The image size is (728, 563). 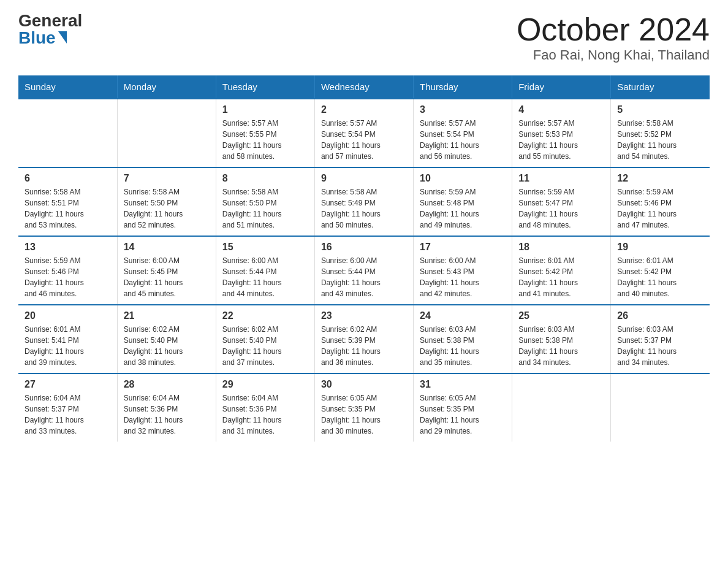 What do you see at coordinates (661, 133) in the screenshot?
I see `calendar-cell: 5Sunrise: 5:58 AM Sunset: 5:52 PM Daylig…` at bounding box center [661, 133].